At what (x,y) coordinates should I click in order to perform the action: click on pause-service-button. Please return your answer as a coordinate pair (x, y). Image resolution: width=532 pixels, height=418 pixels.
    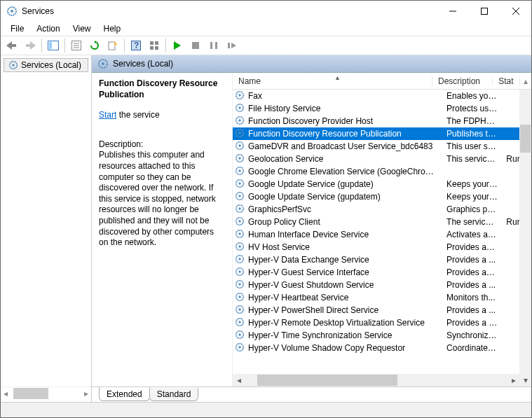
    Looking at the image, I should click on (214, 46).